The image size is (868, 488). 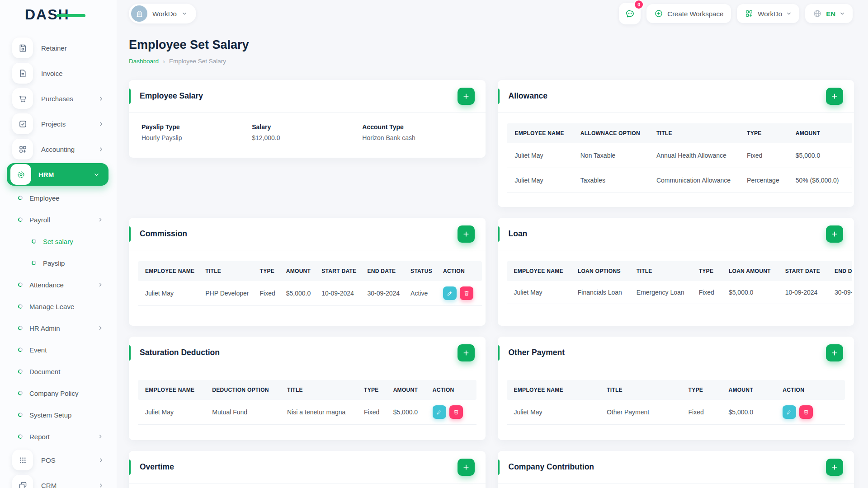 What do you see at coordinates (58, 99) in the screenshot?
I see `sidebar-item-purchases: Purchases` at bounding box center [58, 99].